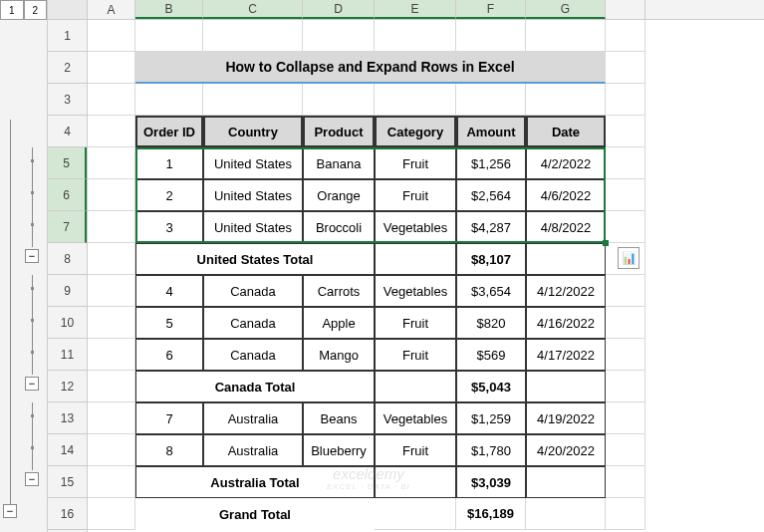  Describe the element at coordinates (629, 258) in the screenshot. I see `quick-analysis-button: 📊` at that location.